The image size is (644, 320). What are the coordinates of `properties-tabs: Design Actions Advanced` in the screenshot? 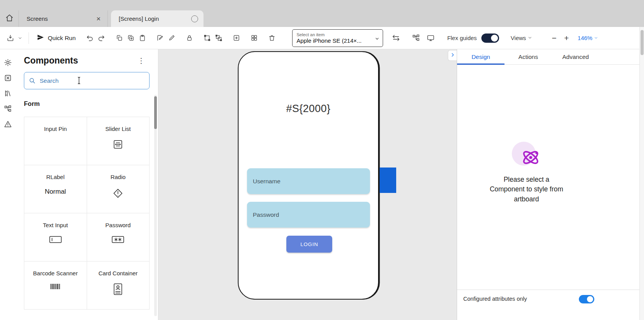 It's located at (548, 57).